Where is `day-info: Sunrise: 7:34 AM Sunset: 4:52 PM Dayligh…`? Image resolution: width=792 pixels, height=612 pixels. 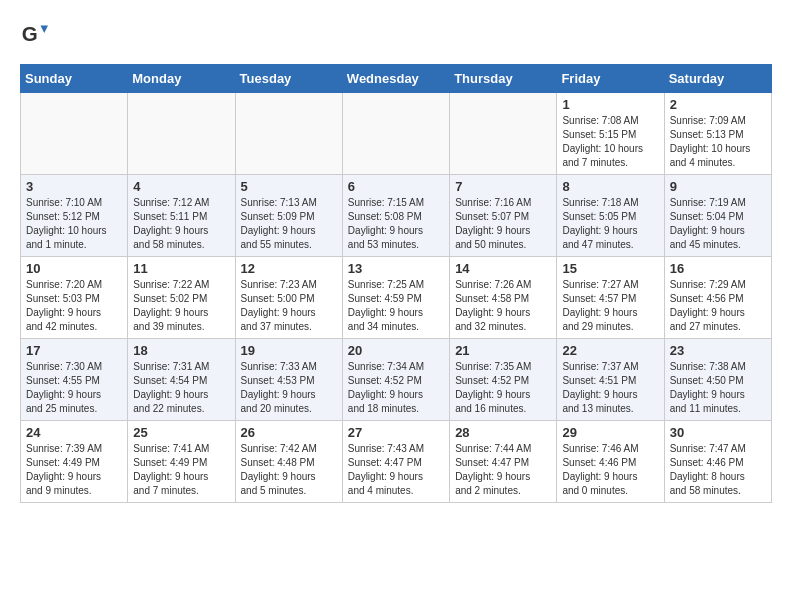 day-info: Sunrise: 7:34 AM Sunset: 4:52 PM Dayligh… is located at coordinates (396, 388).